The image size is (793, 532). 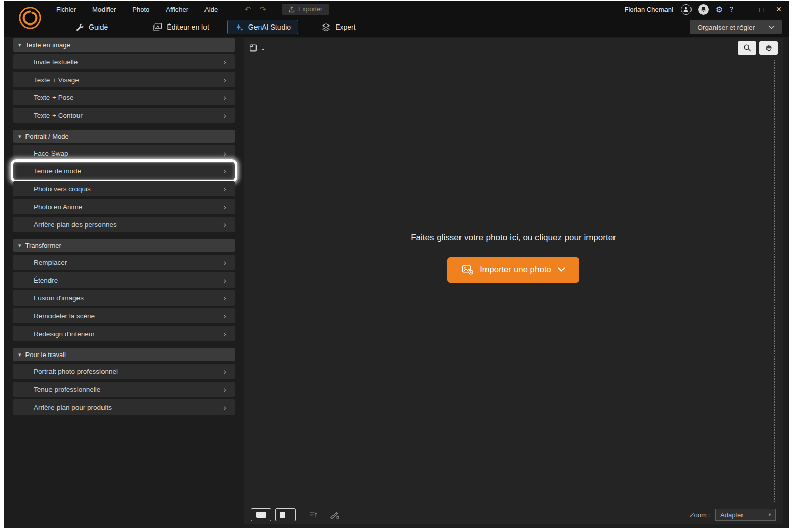 What do you see at coordinates (248, 9) in the screenshot?
I see `undo-icon: ↶` at bounding box center [248, 9].